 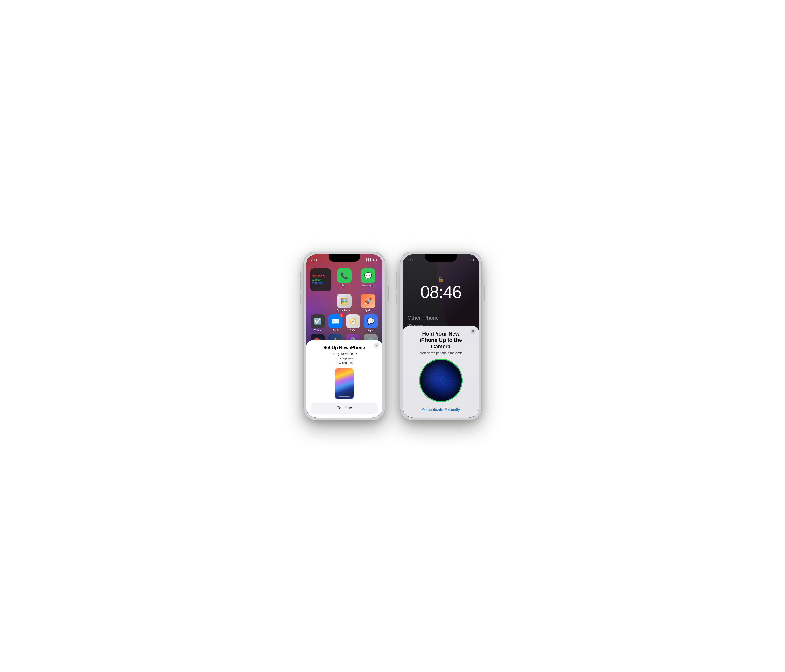 I want to click on sleep-wake-button-right, so click(x=485, y=293).